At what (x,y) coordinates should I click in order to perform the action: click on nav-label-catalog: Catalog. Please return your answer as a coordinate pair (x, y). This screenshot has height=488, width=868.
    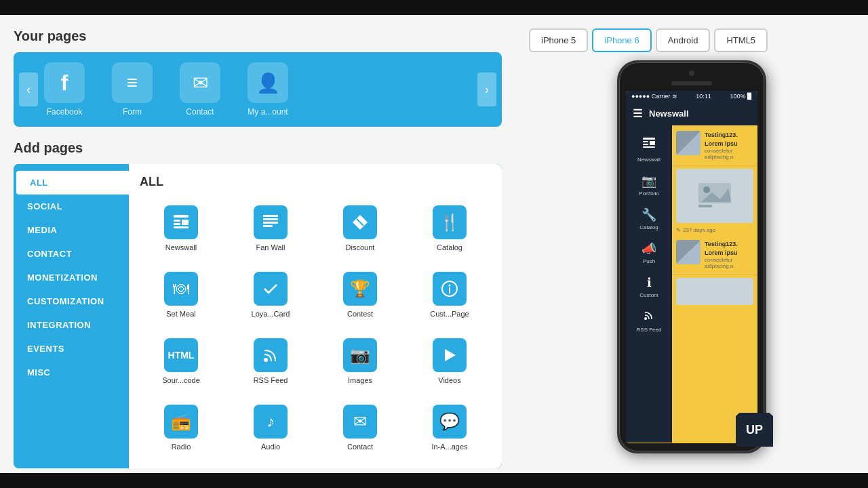
    Looking at the image, I should click on (649, 228).